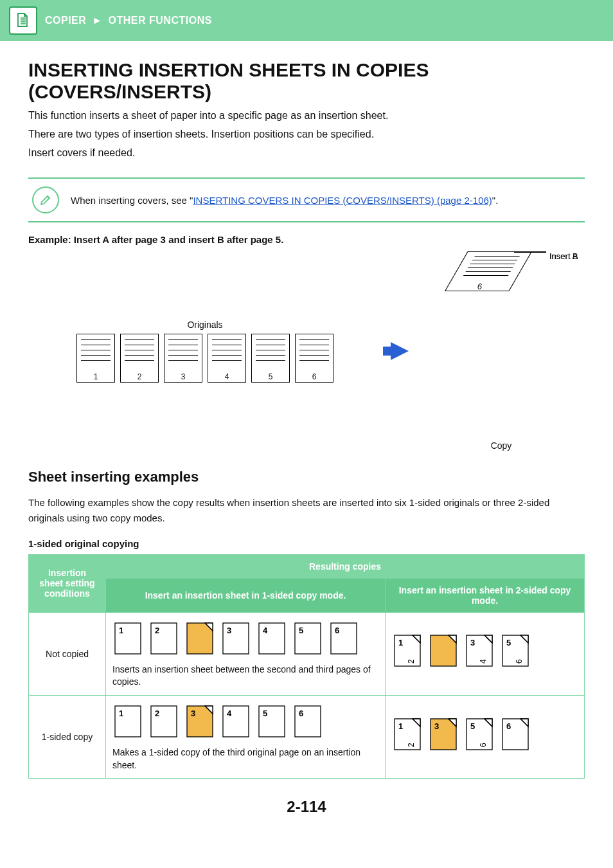 The width and height of the screenshot is (613, 868). I want to click on intro-line1: This function inserts a sheet of paper i…, so click(306, 116).